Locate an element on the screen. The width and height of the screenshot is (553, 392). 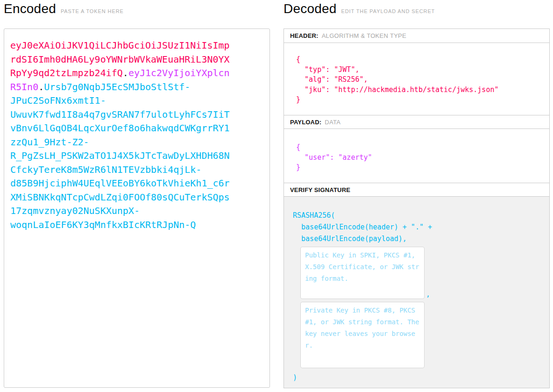
payload-json-editor: { "user": "azerty" } is located at coordinates (417, 156).